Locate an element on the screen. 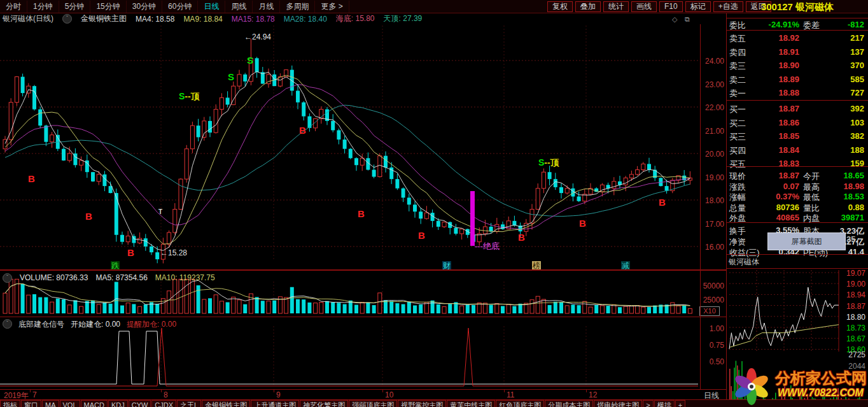 This screenshot has width=868, height=407. signal-collapse-icon: ˇ is located at coordinates (8, 324).